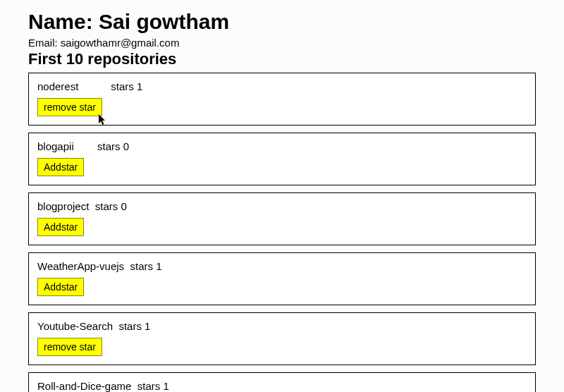 This screenshot has width=564, height=392. I want to click on repo-name: WeatherApp-vuejs, so click(80, 267).